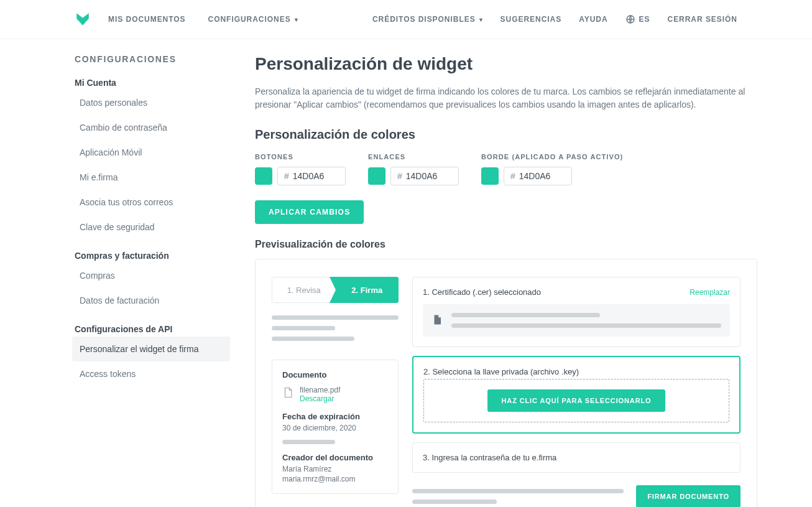 The image size is (812, 507). Describe the element at coordinates (335, 428) in the screenshot. I see `expiration-value: 30 de diciembre, 2020` at that location.